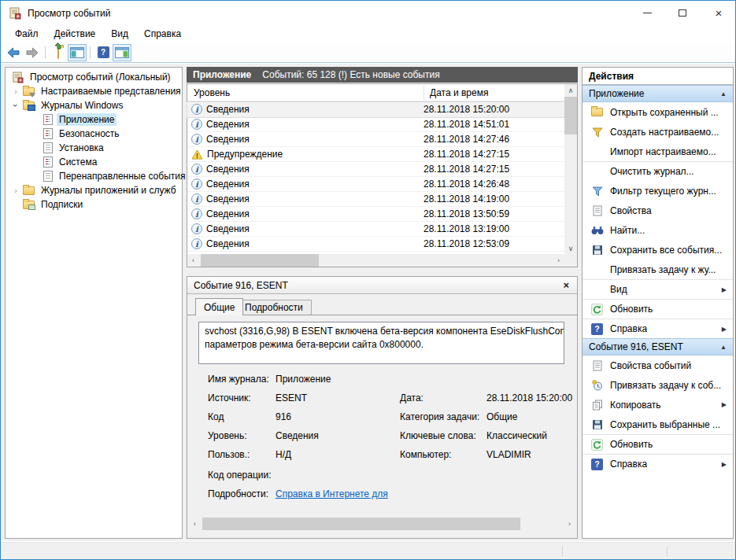 Image resolution: width=736 pixels, height=560 pixels. I want to click on event-row: Сведения 28.11.2018 12:53:09, so click(376, 244).